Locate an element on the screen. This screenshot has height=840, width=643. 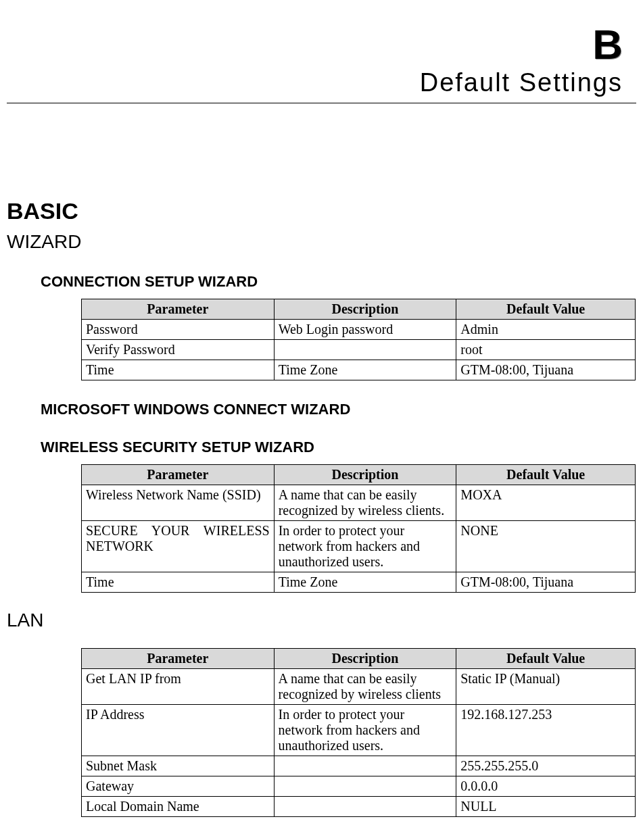
table-row: Verify Password root is located at coordinates (358, 350).